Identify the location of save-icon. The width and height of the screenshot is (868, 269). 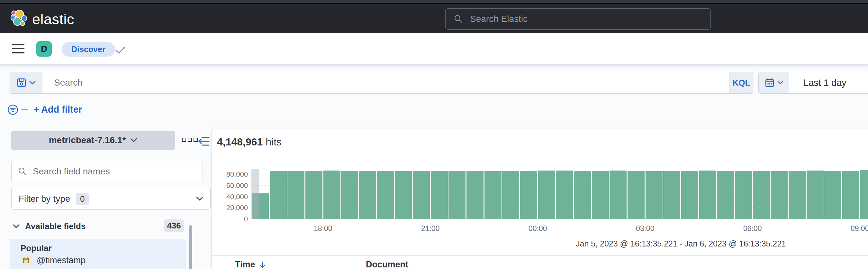
(22, 83).